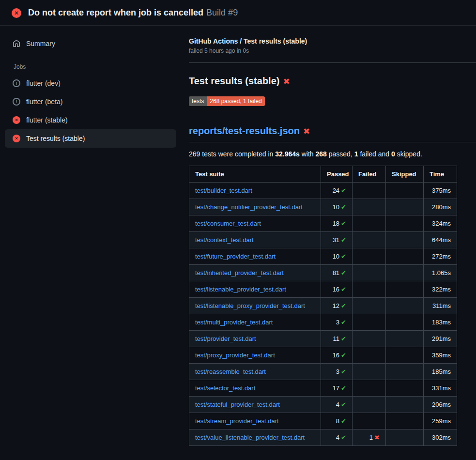 This screenshot has height=460, width=476. I want to click on summary-text: skipped., so click(409, 154).